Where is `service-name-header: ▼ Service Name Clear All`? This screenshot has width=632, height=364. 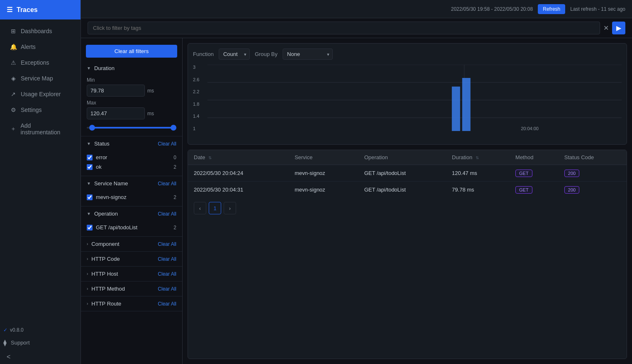 service-name-header: ▼ Service Name Clear All is located at coordinates (132, 183).